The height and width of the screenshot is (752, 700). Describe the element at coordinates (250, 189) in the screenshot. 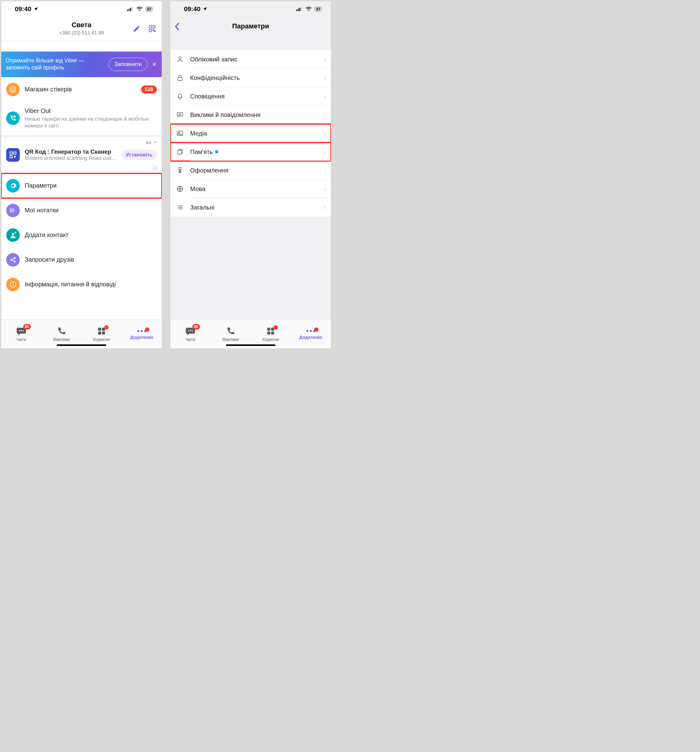

I see `settings-row-language: Мова ›` at that location.